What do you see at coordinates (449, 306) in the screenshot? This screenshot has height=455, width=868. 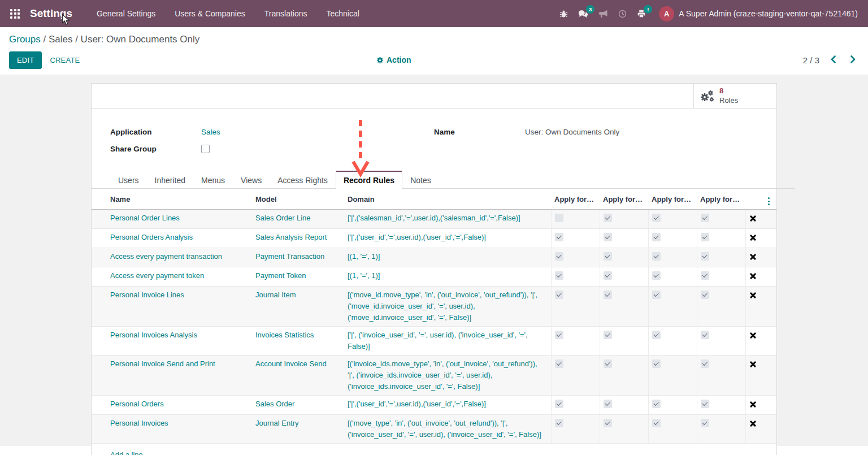 I see `rule-domain-cell: [('move_id.move_type', 'in', ('out_invoi…` at bounding box center [449, 306].